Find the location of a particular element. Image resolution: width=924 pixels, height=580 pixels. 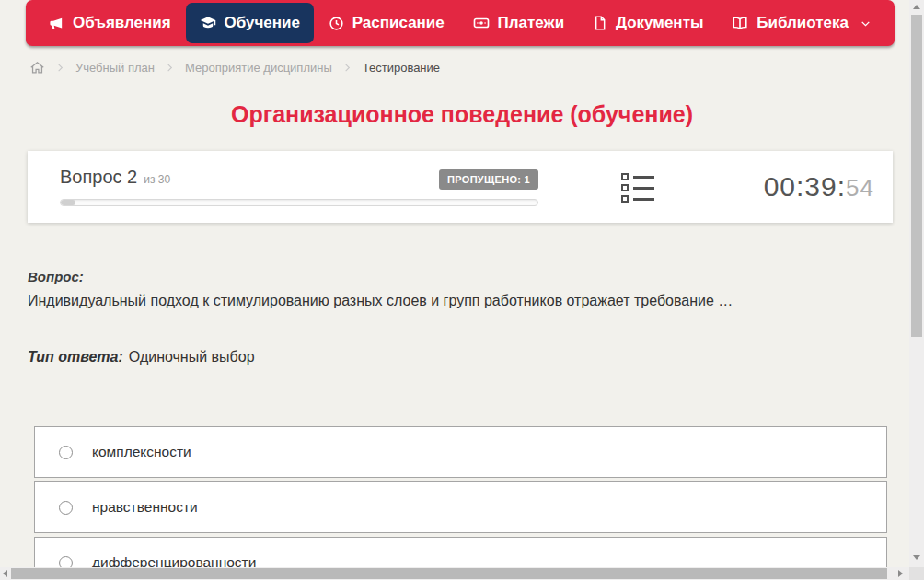

page-title: Организационное поведение (обучение) is located at coordinates (462, 114).